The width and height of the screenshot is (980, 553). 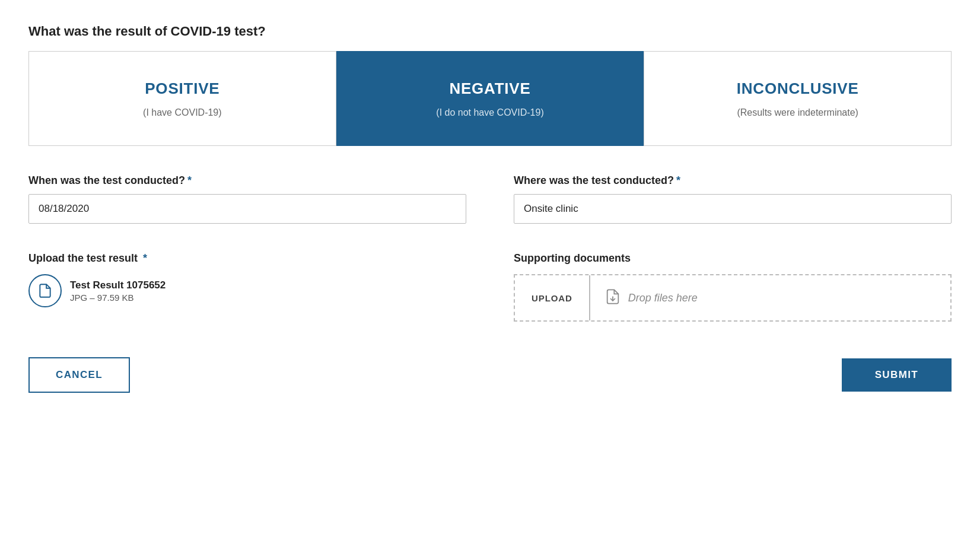 I want to click on result-label-negative: NEGATIVE, so click(x=490, y=89).